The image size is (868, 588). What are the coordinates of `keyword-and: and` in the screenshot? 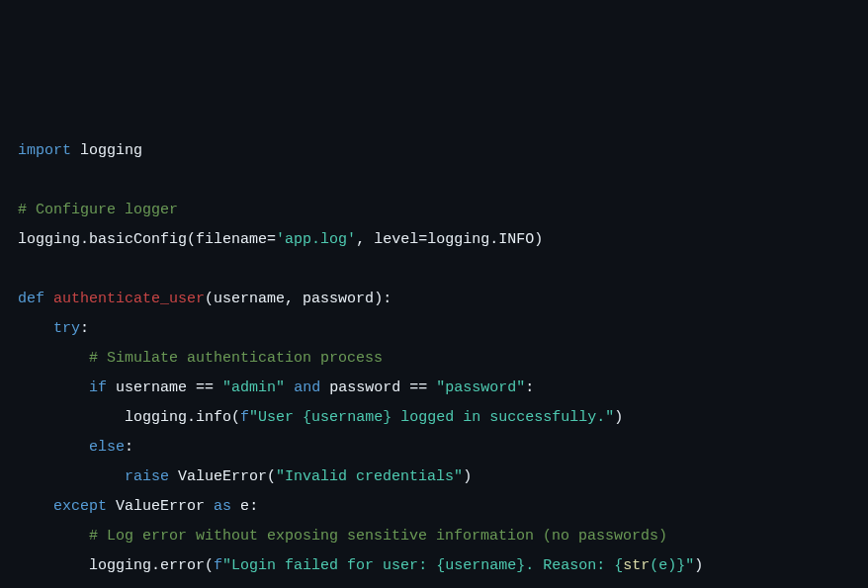 It's located at (306, 387).